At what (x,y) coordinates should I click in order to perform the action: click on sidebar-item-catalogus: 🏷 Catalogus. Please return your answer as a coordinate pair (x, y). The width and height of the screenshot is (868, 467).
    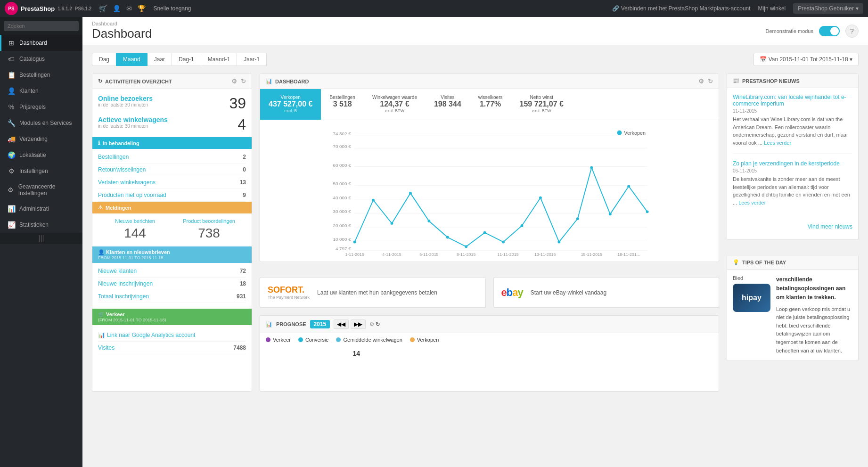
    Looking at the image, I should click on (41, 59).